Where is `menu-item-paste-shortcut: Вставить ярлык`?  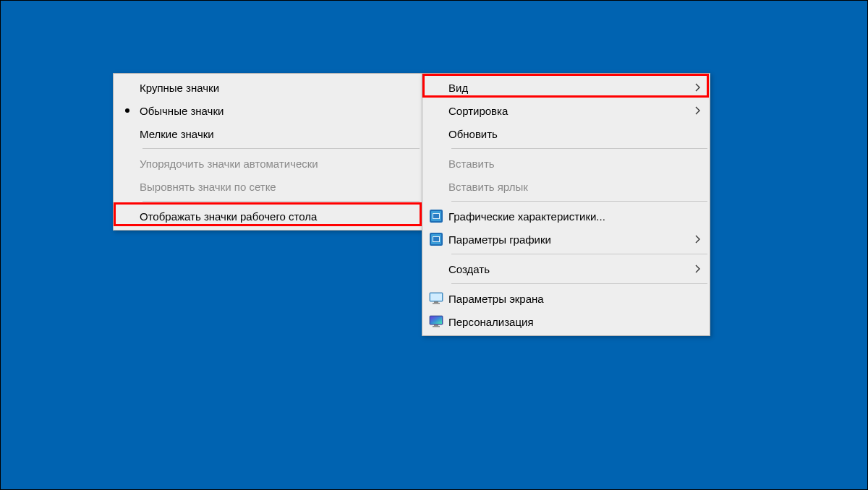 menu-item-paste-shortcut: Вставить ярлык is located at coordinates (566, 186).